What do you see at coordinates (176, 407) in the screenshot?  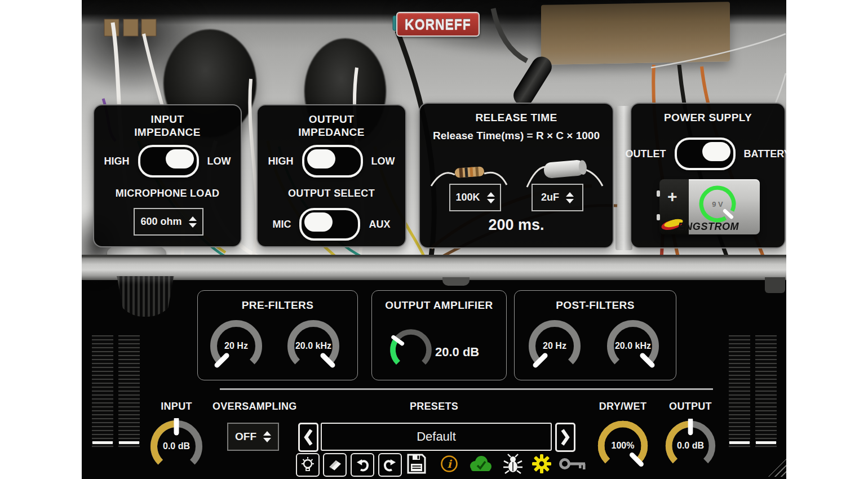 I see `input-label: INPUT` at bounding box center [176, 407].